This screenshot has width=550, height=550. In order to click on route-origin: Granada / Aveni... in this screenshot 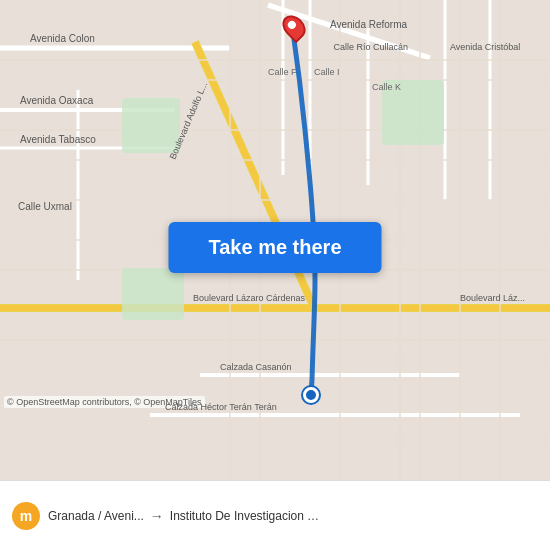, I will do `click(96, 516)`.